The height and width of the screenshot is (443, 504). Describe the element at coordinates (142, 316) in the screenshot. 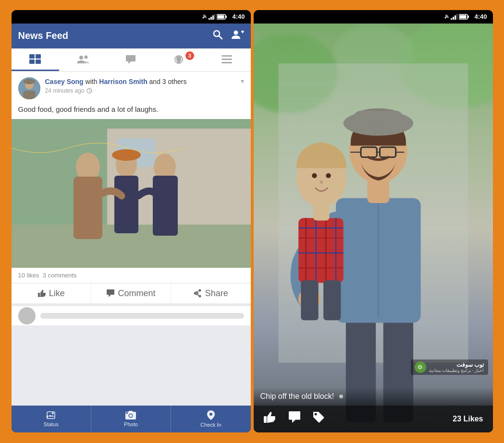

I see `next-post-placeholder` at that location.